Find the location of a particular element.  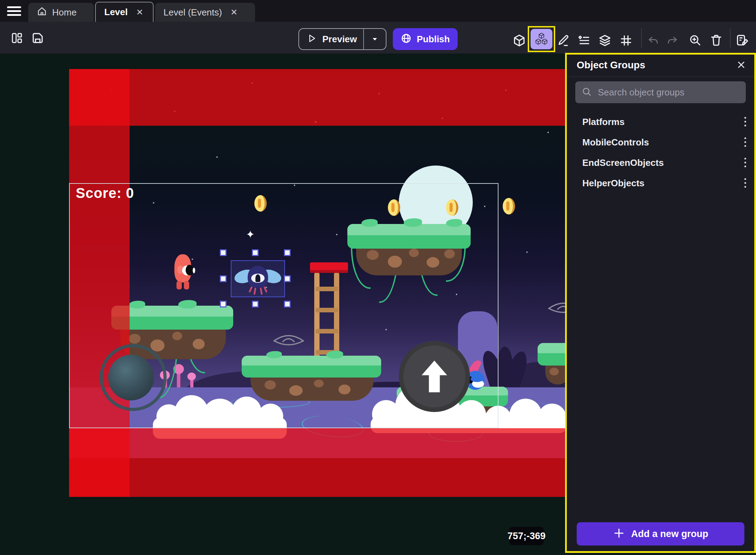

cursor-coordinates-badge: 757;-369 is located at coordinates (526, 536).